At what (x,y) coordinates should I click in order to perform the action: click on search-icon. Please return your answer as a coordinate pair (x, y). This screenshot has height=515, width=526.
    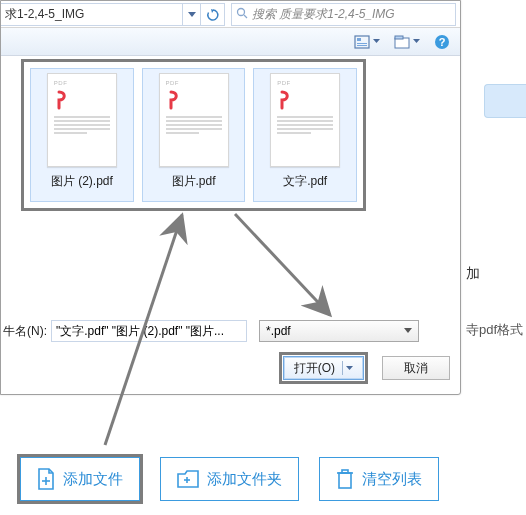
    Looking at the image, I should click on (242, 14).